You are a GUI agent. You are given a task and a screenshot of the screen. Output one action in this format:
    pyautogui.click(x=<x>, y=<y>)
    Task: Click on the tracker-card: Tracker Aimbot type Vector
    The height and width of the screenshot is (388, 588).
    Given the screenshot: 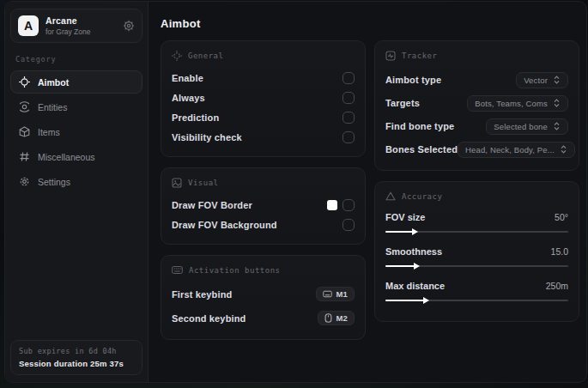 What is the action you would take?
    pyautogui.click(x=477, y=106)
    